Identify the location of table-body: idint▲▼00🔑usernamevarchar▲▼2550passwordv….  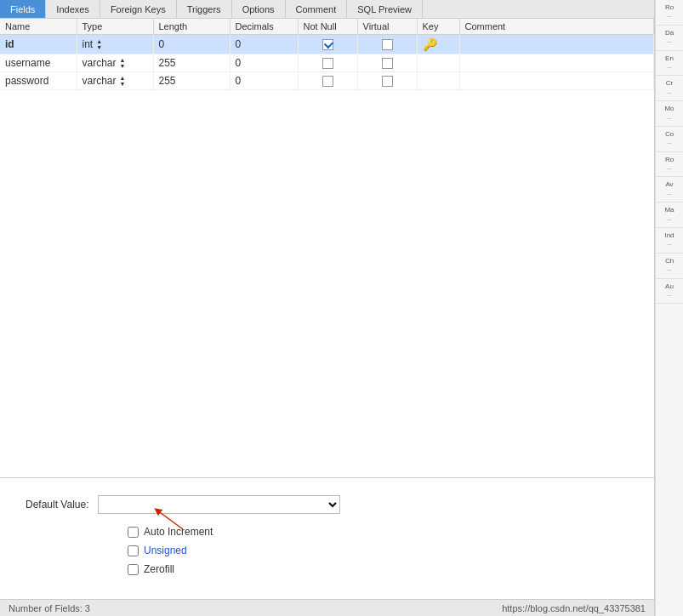
(327, 63).